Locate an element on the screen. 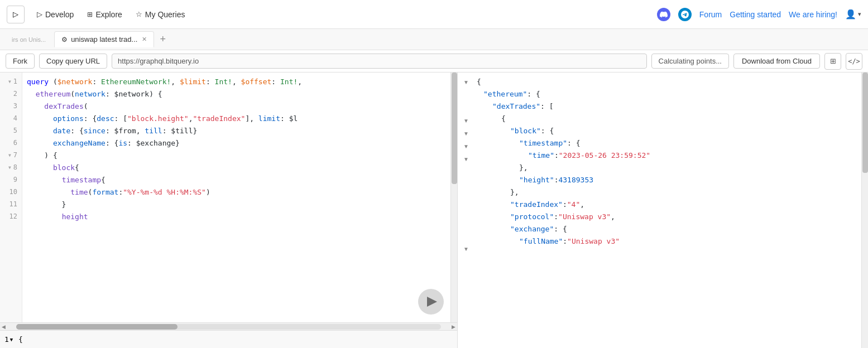  hscroll-right-arrow: ▶ is located at coordinates (453, 327).